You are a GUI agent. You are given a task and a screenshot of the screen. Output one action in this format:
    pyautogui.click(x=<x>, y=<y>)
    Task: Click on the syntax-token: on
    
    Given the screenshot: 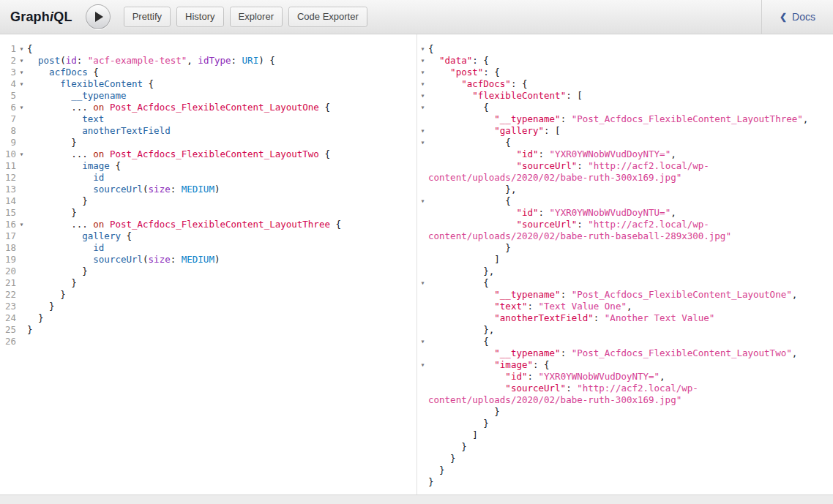 What is the action you would take?
    pyautogui.click(x=98, y=224)
    